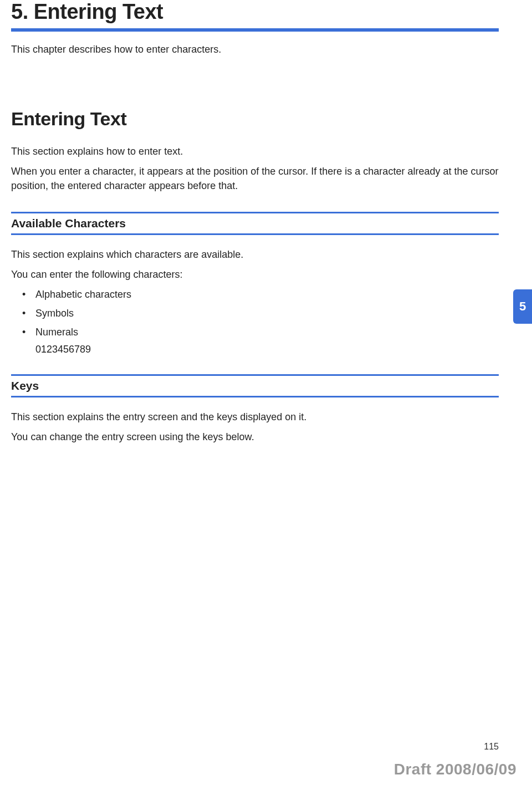 The image size is (532, 785). What do you see at coordinates (491, 747) in the screenshot?
I see `page-number: 115` at bounding box center [491, 747].